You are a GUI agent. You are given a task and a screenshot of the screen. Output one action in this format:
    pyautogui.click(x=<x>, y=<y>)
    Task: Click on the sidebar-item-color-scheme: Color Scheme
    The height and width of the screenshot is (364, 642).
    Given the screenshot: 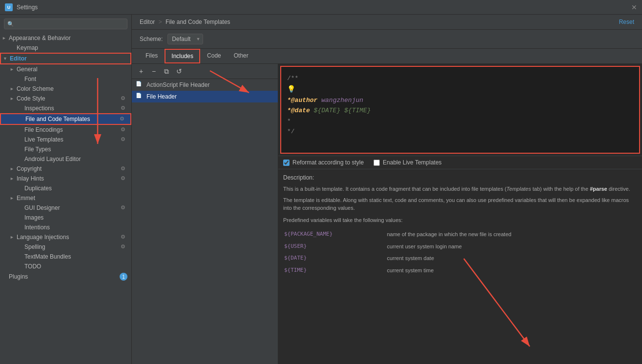 What is the action you would take?
    pyautogui.click(x=65, y=89)
    